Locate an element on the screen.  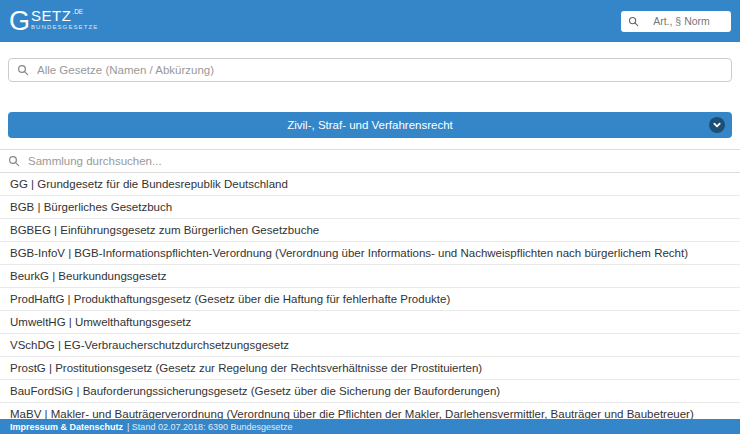
all-laws-search-input is located at coordinates (379, 70).